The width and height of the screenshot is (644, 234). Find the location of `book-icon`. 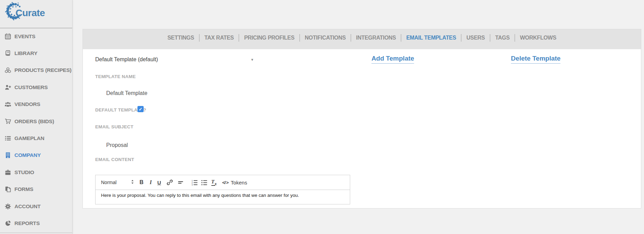

book-icon is located at coordinates (8, 53).